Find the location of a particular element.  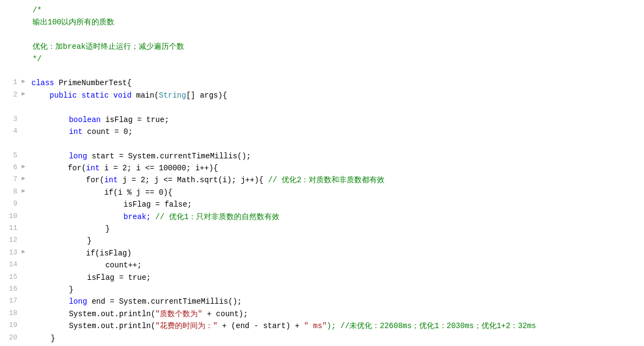

line-number: 8 is located at coordinates (11, 192).